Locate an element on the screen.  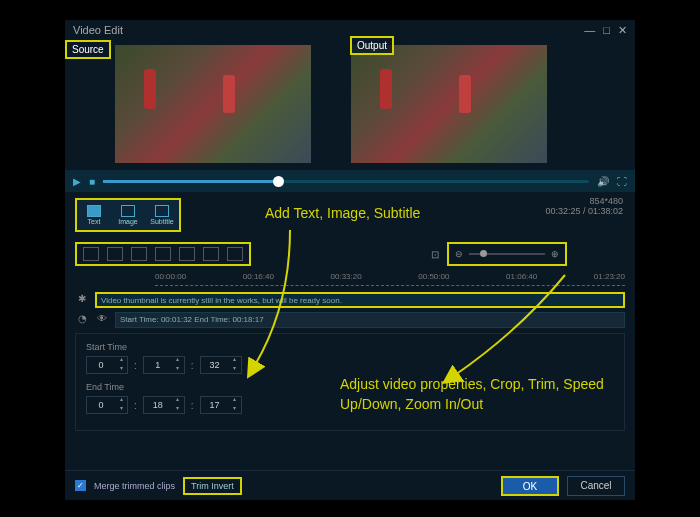
ok-button: OK is located at coordinates (530, 486).